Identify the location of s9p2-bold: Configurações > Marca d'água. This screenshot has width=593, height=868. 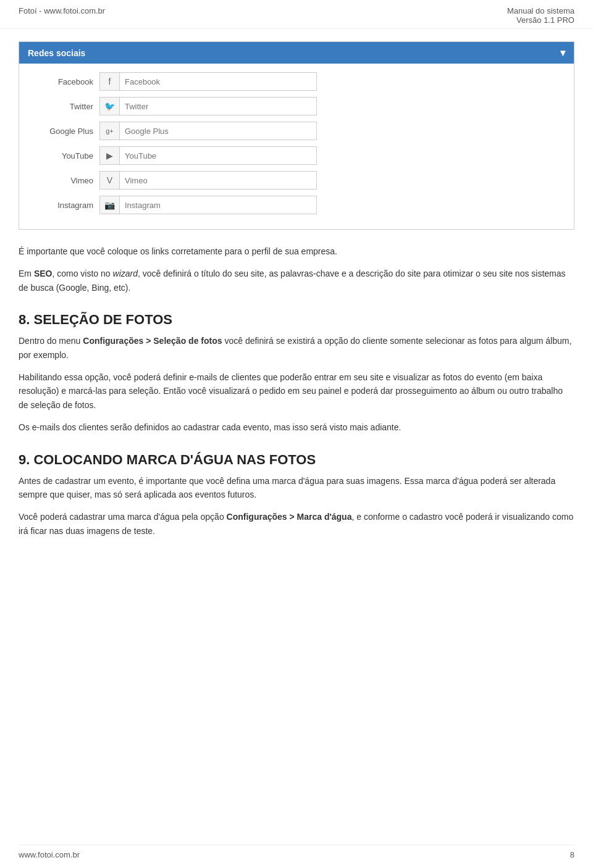
(289, 517).